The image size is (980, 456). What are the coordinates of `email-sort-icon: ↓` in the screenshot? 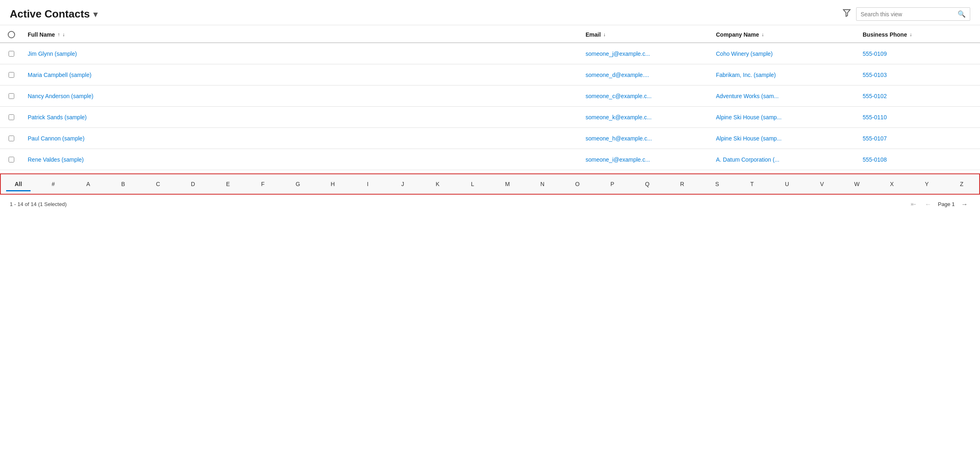 It's located at (604, 35).